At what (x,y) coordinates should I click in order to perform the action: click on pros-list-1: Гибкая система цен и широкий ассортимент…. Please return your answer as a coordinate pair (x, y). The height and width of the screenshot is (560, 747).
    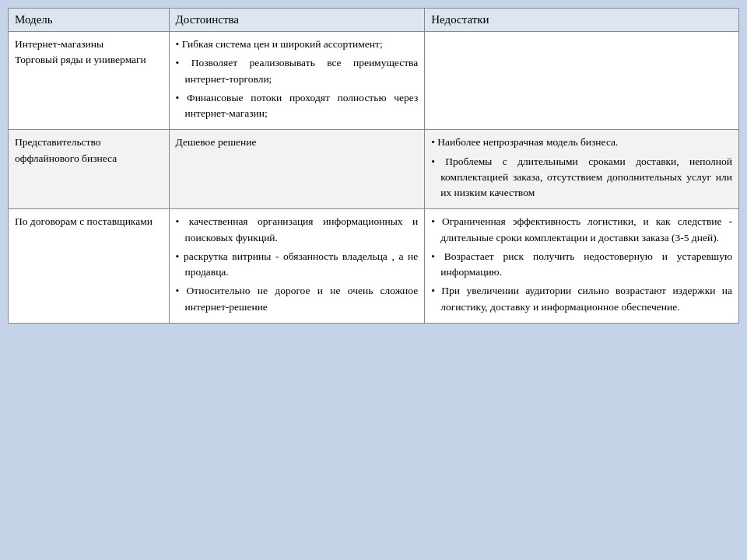
    Looking at the image, I should click on (297, 79).